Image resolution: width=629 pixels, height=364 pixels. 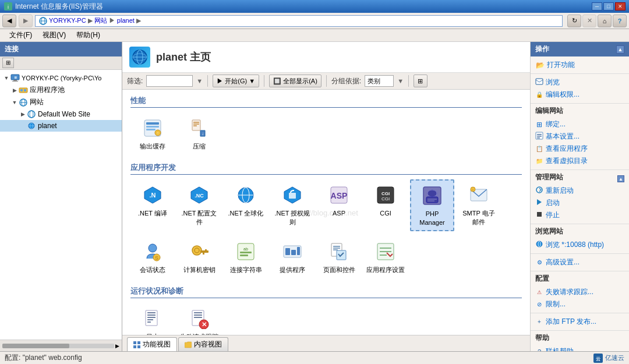 What do you see at coordinates (54, 35) in the screenshot?
I see `menu-view: 视图(V)` at bounding box center [54, 35].